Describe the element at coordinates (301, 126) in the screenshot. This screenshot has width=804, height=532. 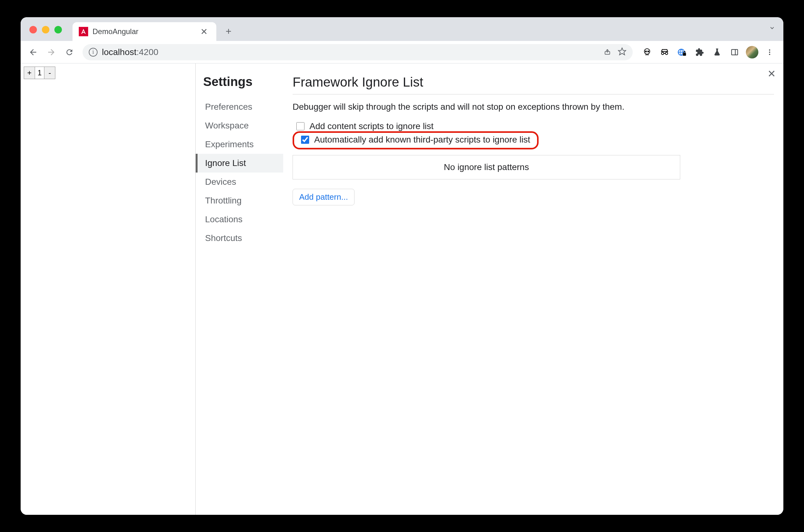
I see `content-scripts-checkbox` at that location.